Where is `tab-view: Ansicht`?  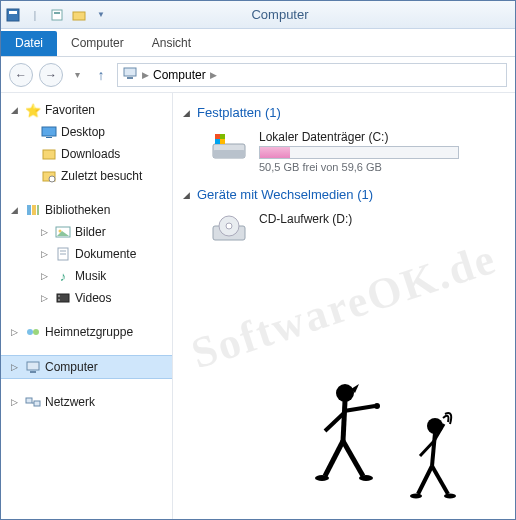 tab-view: Ansicht is located at coordinates (172, 44).